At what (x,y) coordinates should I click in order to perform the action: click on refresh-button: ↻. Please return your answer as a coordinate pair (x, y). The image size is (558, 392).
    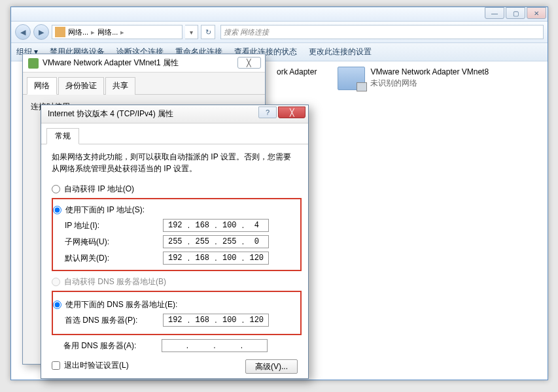
    Looking at the image, I should click on (208, 32).